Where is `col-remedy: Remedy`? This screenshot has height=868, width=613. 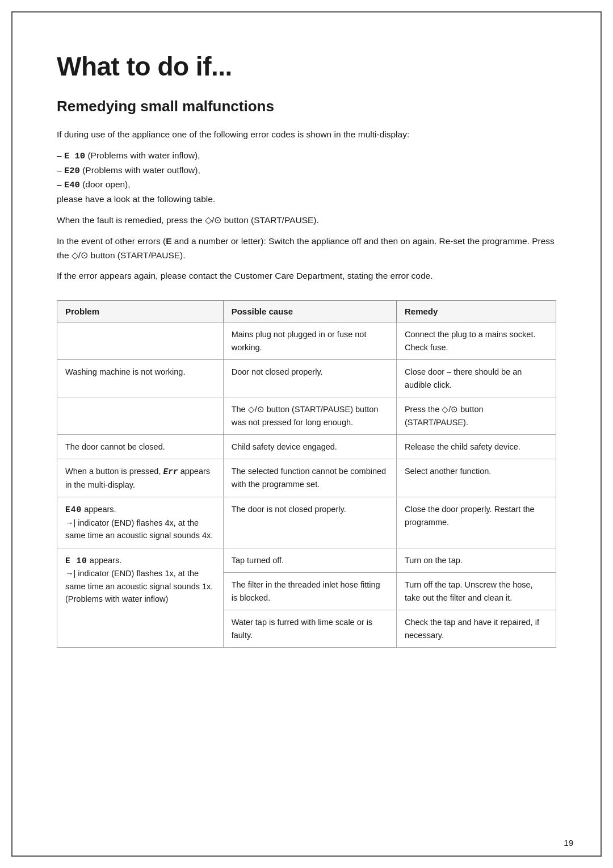 col-remedy: Remedy is located at coordinates (476, 312).